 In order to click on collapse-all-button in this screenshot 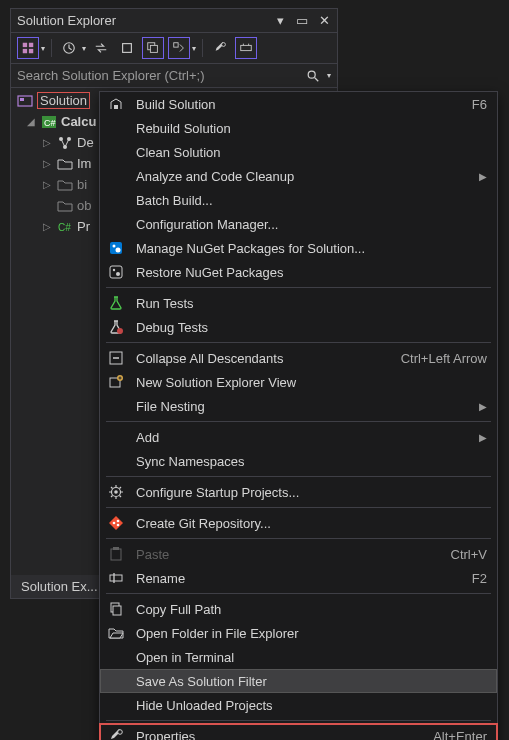, I will do `click(153, 48)`.